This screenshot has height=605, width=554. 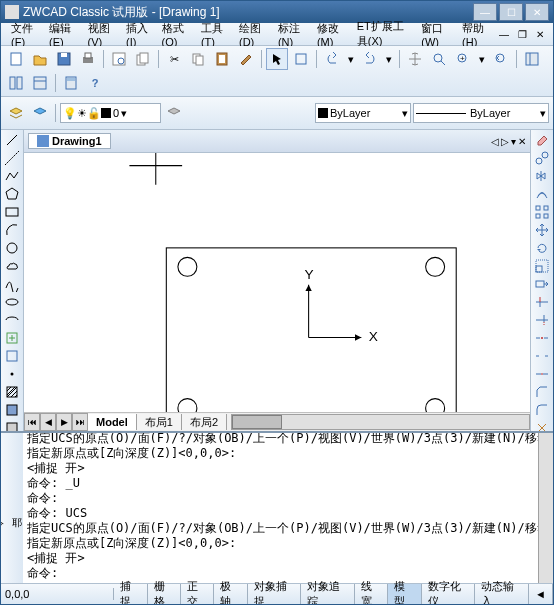 I want to click on horizontal-scrollbar, so click(x=380, y=422).